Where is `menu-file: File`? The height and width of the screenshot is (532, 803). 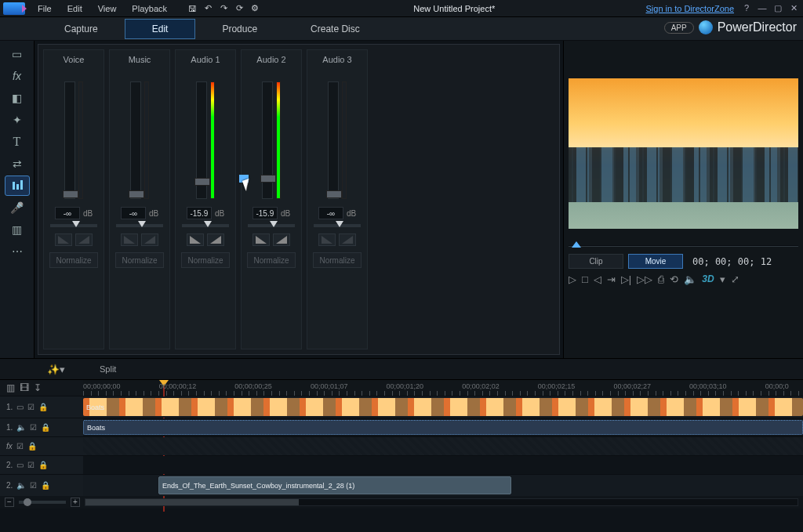 menu-file: File is located at coordinates (45, 9).